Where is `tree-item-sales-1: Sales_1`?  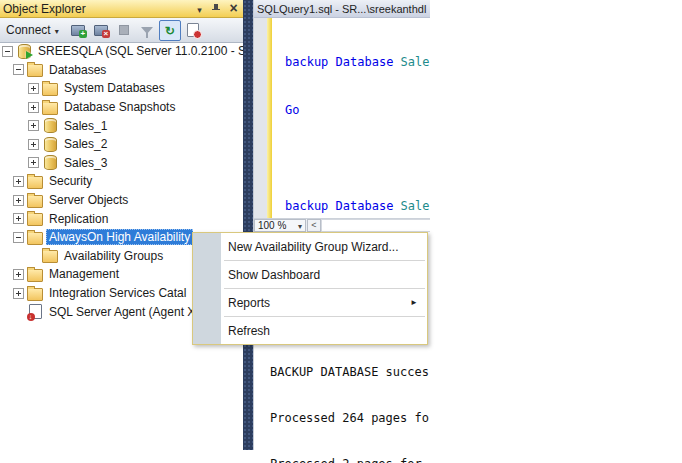
tree-item-sales-1: Sales_1 is located at coordinates (122, 126).